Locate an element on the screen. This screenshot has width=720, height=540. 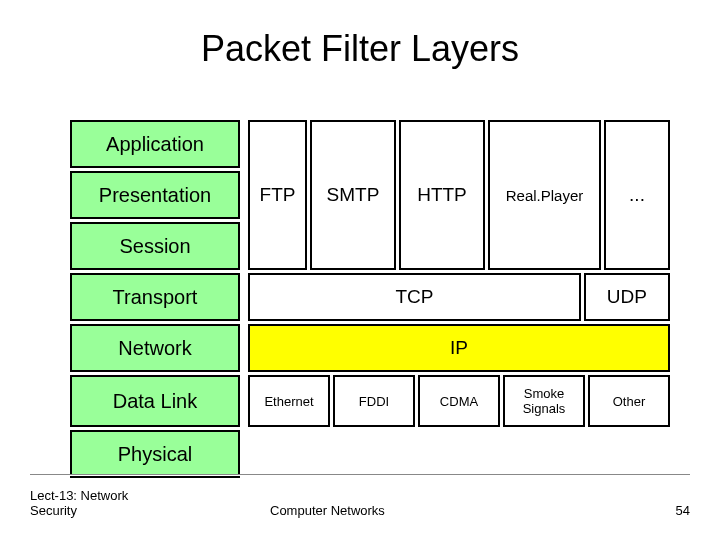
proto-more: ... is located at coordinates (637, 195).